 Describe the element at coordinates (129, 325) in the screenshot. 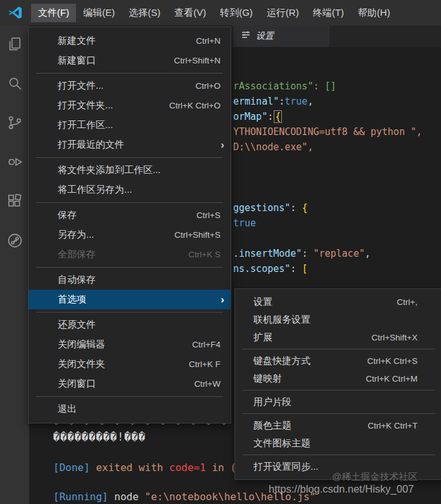

I see `menu-item-revert-file: 还原文件` at that location.